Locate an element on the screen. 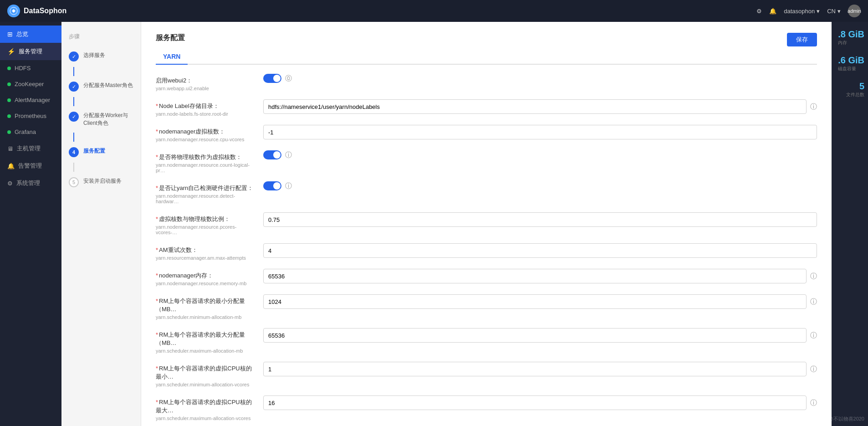 This screenshot has width=868, height=426. nav-right: ⚙ 🔔 datasophon ▾ CN ▾ admin is located at coordinates (809, 11).